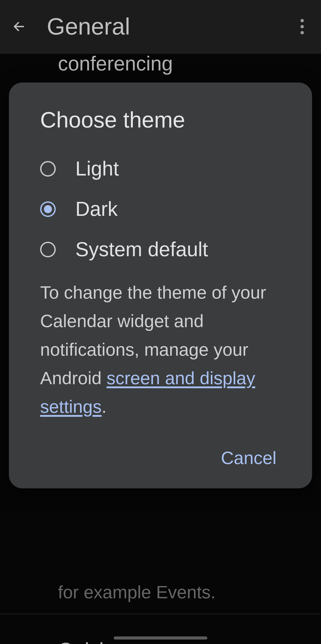  I want to click on theme-option-light: Light, so click(160, 169).